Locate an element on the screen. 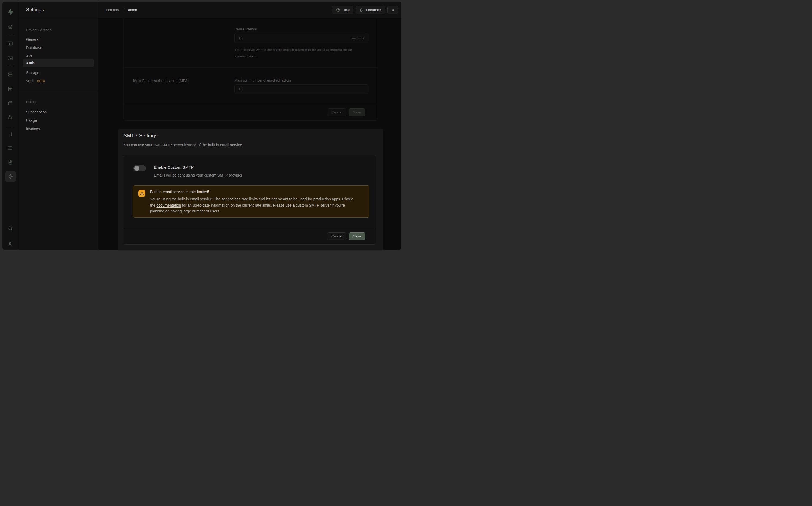 The width and height of the screenshot is (812, 506). storage-icon is located at coordinates (11, 103).